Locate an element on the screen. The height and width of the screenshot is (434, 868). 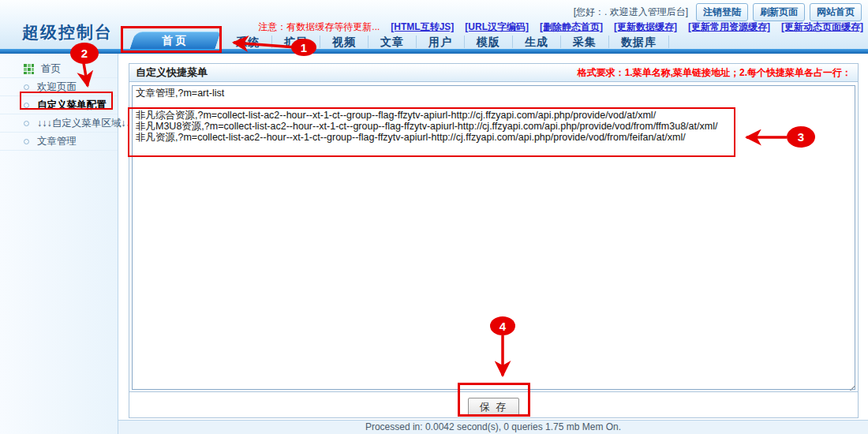
tab-extension: 扩展 is located at coordinates (297, 42).